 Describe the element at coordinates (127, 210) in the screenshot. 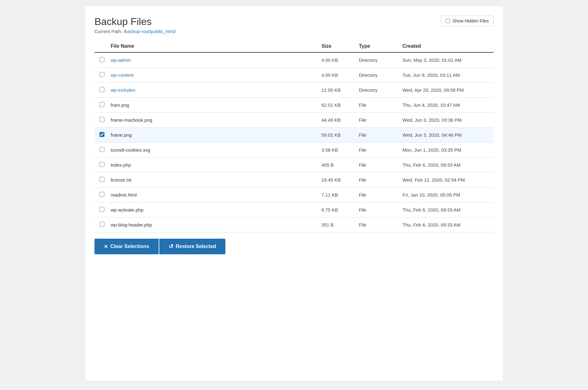

I see `file-name-text: wp-activate.php` at that location.